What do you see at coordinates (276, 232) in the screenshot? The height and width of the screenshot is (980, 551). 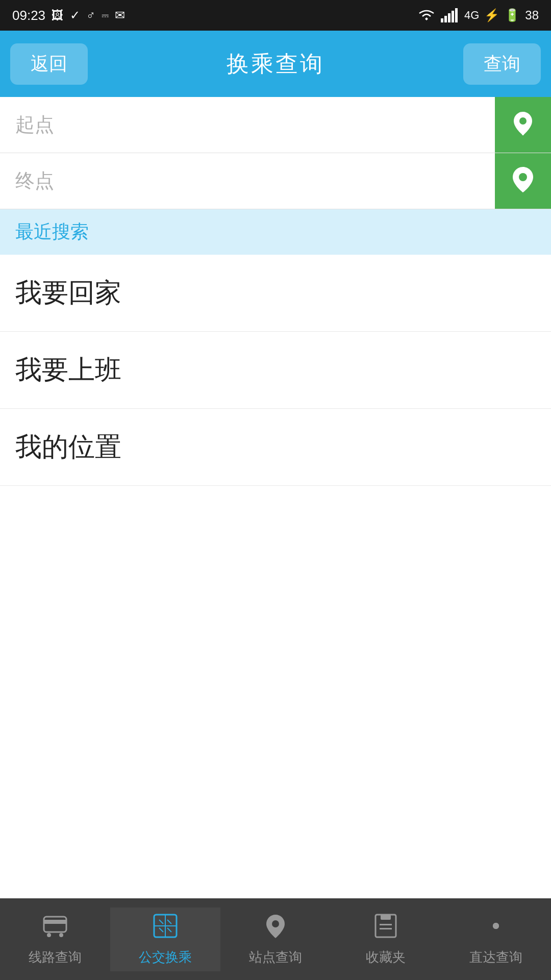 I see `recent-search-header: 最近搜索` at bounding box center [276, 232].